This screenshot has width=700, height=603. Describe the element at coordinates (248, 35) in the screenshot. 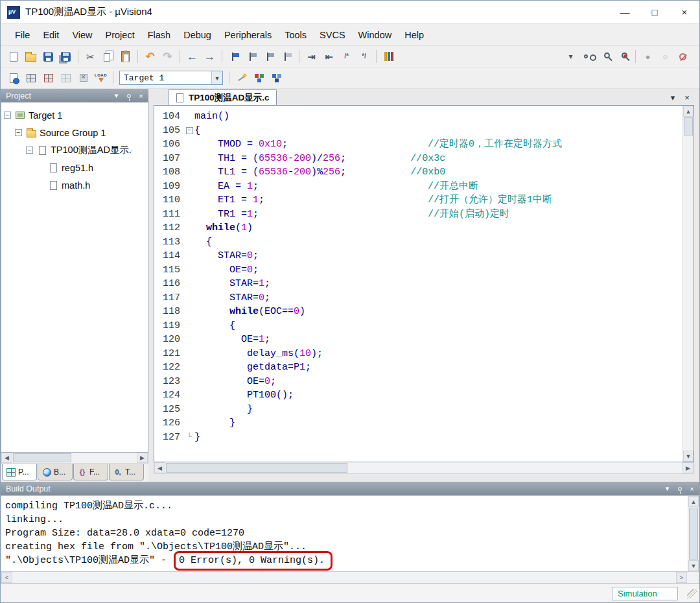

I see `menu-item-peripherals: Peripherals` at that location.